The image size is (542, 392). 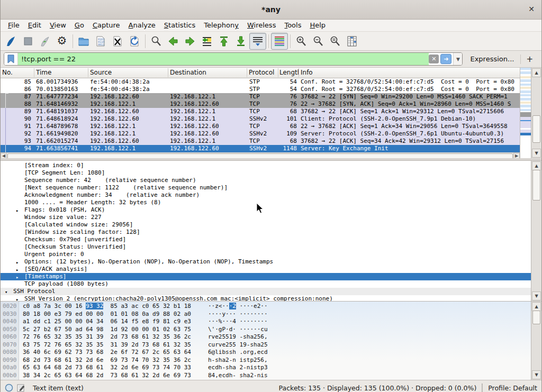 What do you see at coordinates (335, 41) in the screenshot?
I see `zoom-reset-button` at bounding box center [335, 41].